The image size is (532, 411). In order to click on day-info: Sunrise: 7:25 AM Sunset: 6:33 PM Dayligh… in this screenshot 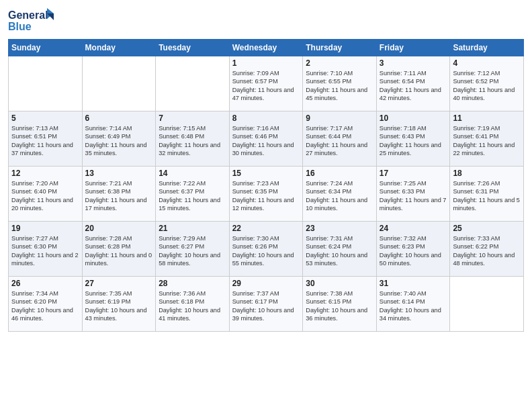, I will do `click(414, 196)`.